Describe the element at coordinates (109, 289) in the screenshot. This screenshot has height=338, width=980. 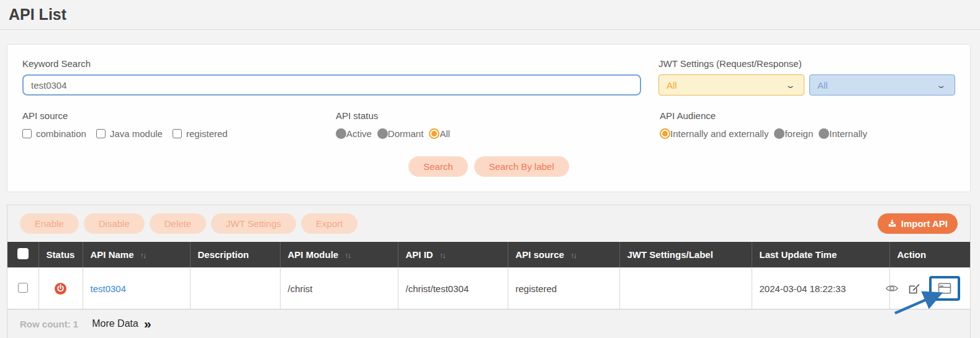
I see `api-name-link: test0304` at that location.